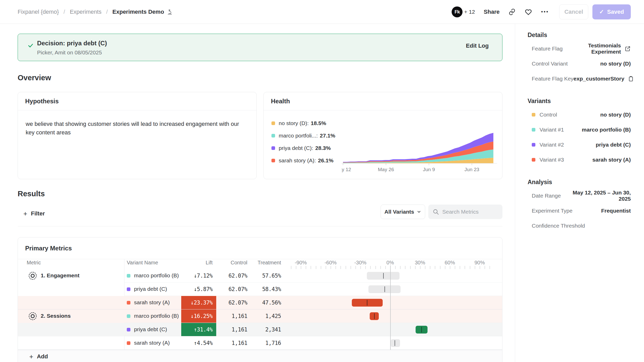 Image resolution: width=644 pixels, height=362 pixels. Describe the element at coordinates (471, 212) in the screenshot. I see `search-metrics-input` at that location.